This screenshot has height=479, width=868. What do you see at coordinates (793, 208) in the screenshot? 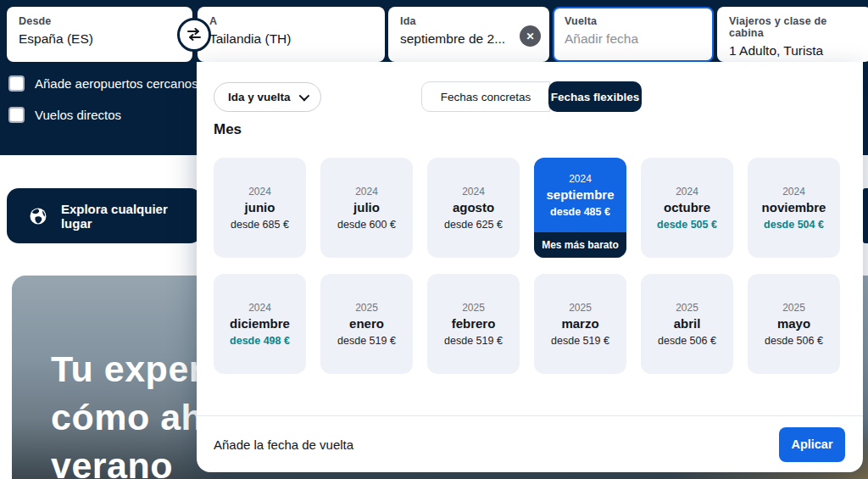
I see `month-card-content: 2024noviembredesde 504 €` at bounding box center [793, 208].